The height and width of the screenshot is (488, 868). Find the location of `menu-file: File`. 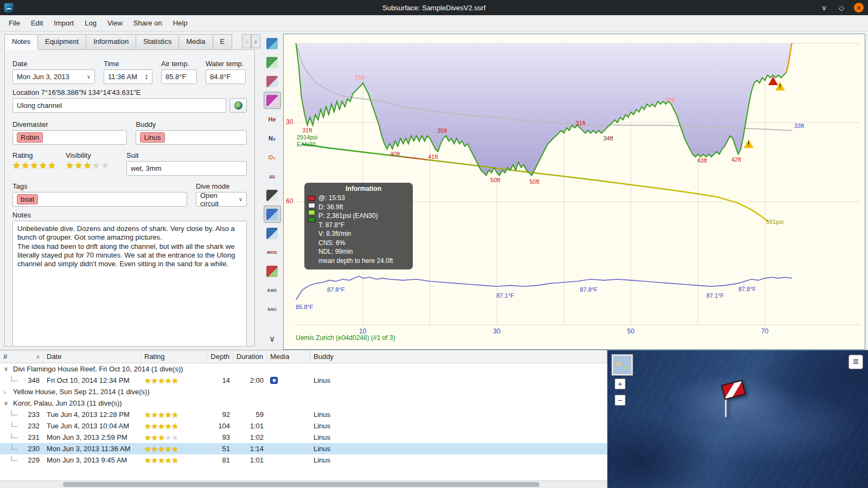

menu-file: File is located at coordinates (14, 23).